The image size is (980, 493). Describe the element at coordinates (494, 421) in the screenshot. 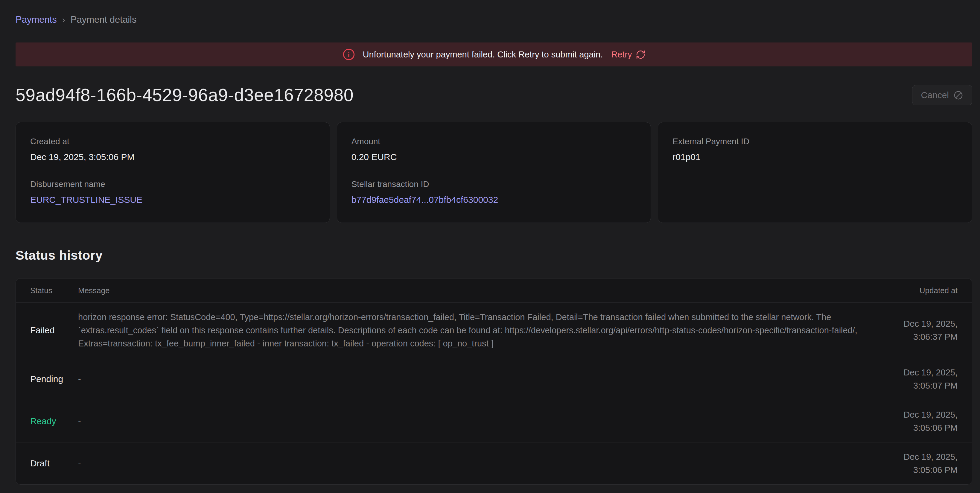

I see `table-row-ready: Ready - Dec 19, 2025, 3:05:06 PM` at that location.